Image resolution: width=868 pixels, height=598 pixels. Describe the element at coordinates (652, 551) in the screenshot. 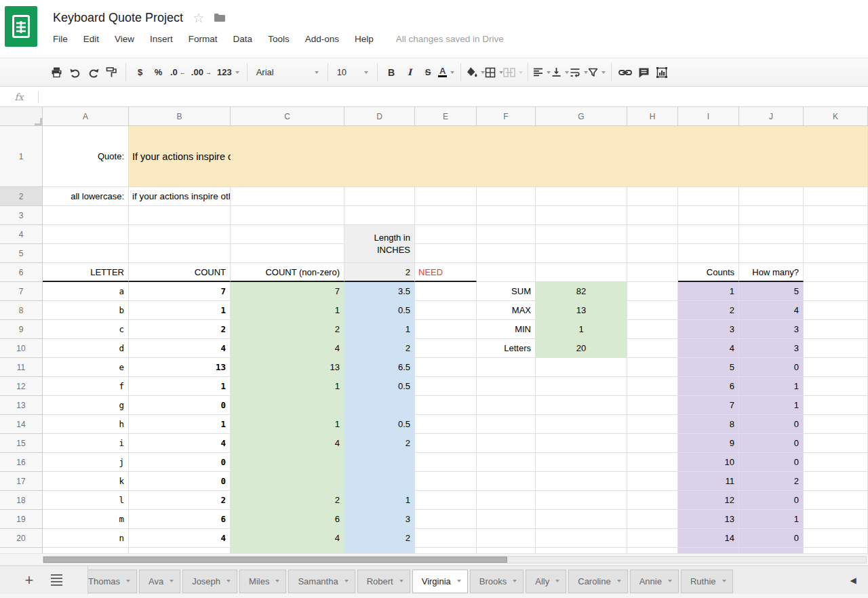

I see `cell-H21` at that location.